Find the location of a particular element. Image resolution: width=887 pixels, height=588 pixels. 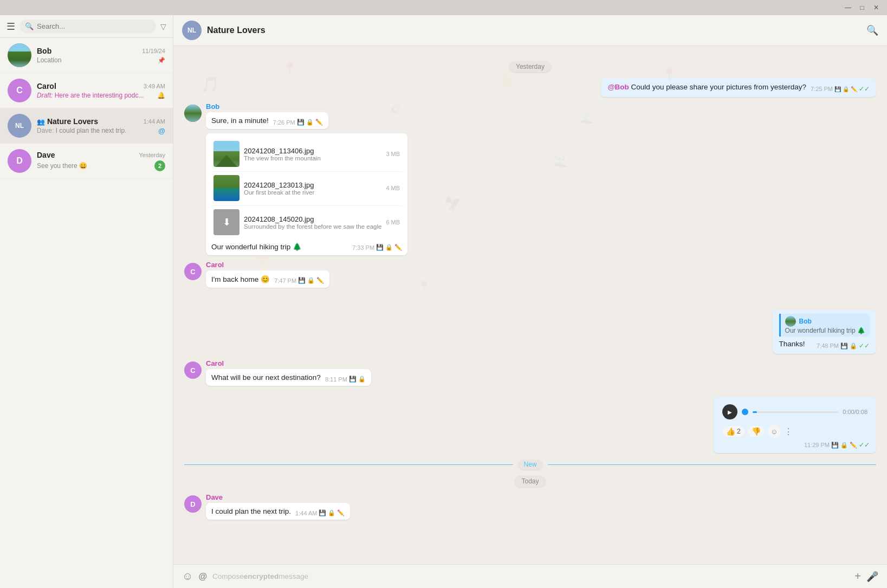

save-icon-c2: 💾 is located at coordinates (353, 379).